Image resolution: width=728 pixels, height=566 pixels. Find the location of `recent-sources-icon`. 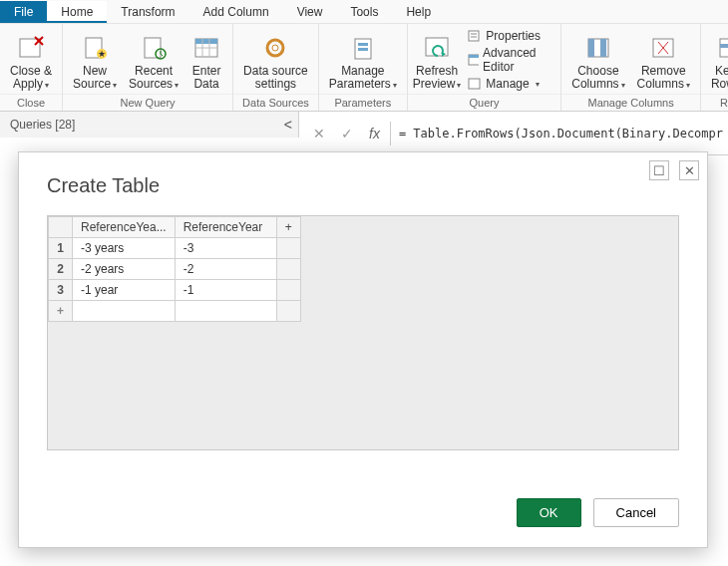

recent-sources-icon is located at coordinates (154, 48).